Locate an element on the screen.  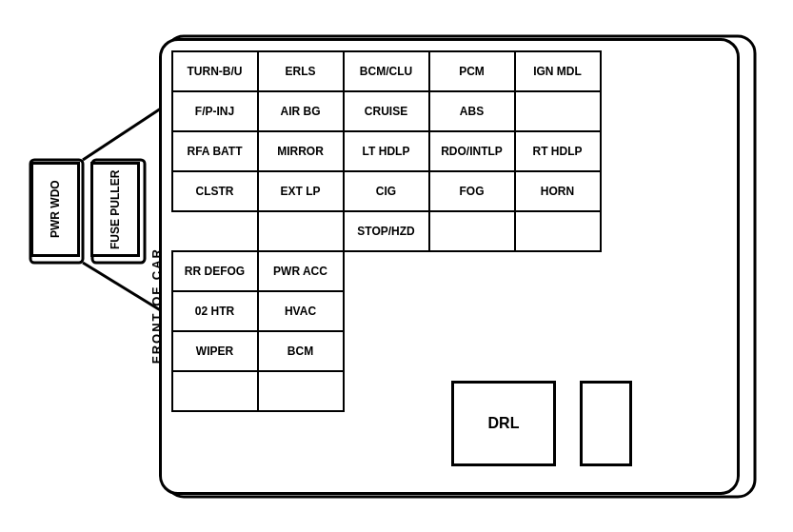
table-cell: BCM/CLU is located at coordinates (387, 71).